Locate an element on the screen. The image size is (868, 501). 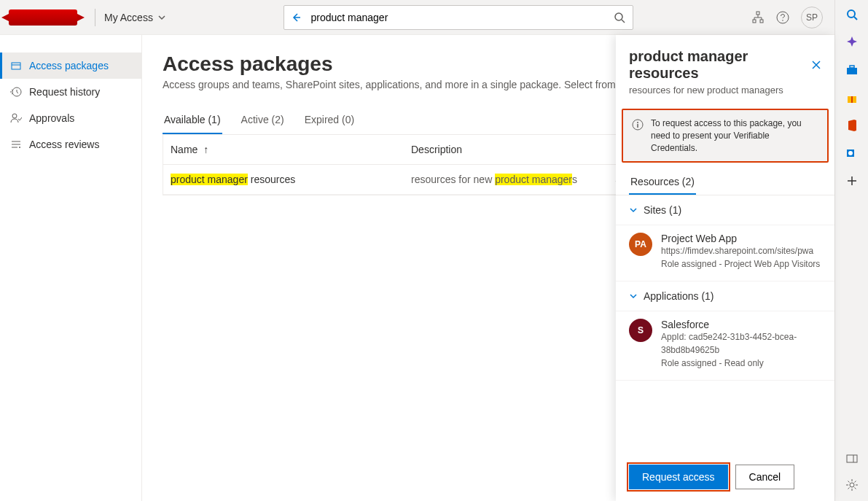
rail-briefcase-icon is located at coordinates (852, 70).